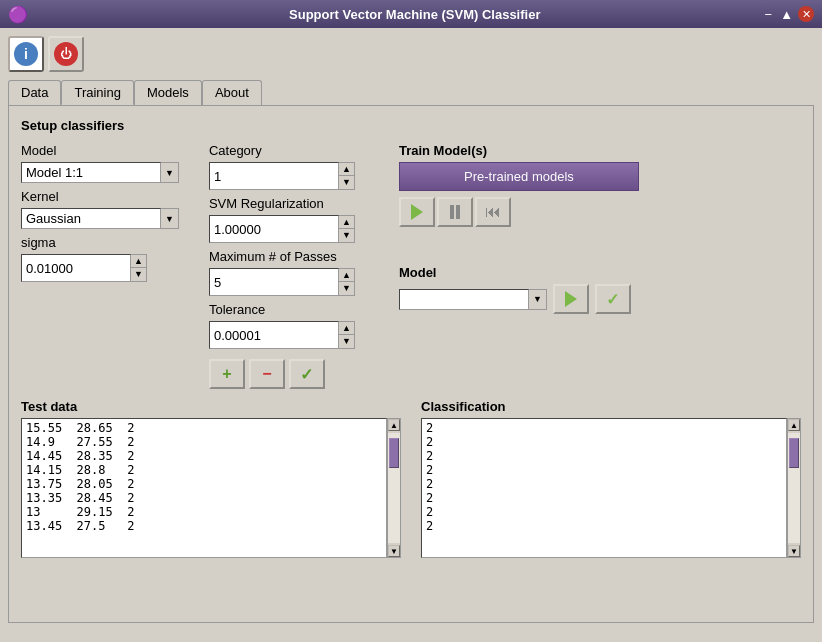 This screenshot has width=822, height=642. Describe the element at coordinates (211, 406) in the screenshot. I see `test-data-label: Test data` at that location.